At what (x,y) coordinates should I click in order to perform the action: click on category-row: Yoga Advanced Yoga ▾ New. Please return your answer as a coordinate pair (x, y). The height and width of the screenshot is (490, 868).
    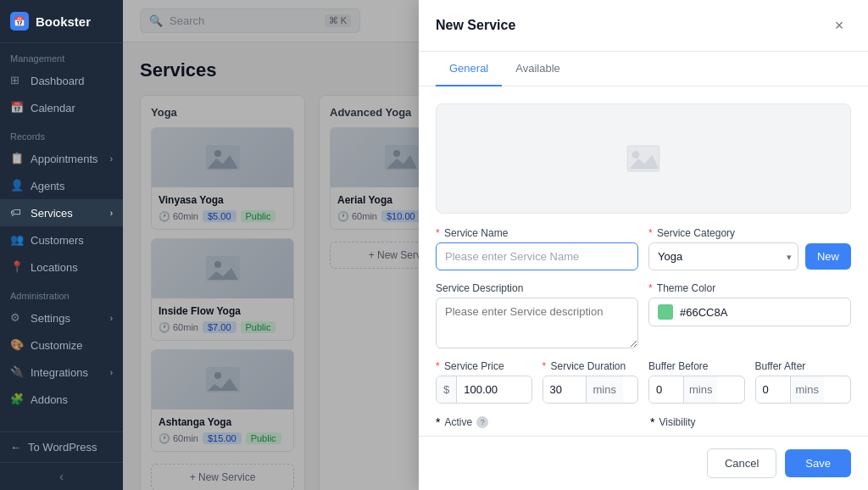
    Looking at the image, I should click on (749, 256).